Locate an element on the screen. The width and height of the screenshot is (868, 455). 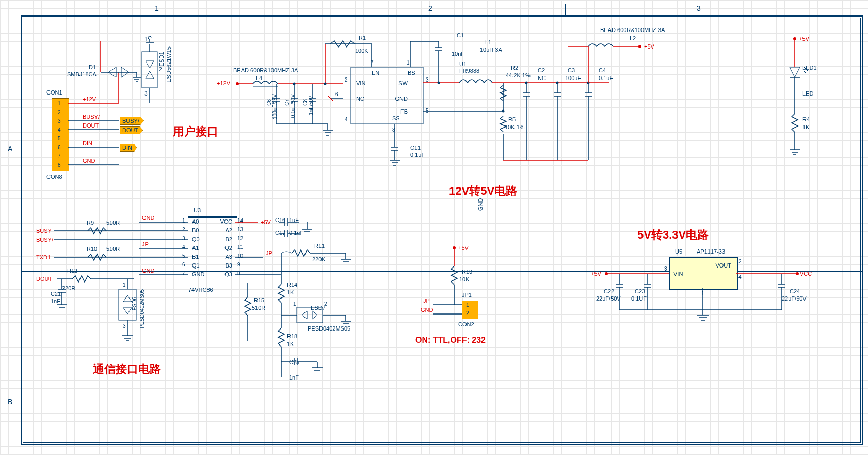
svg-text: A0 is located at coordinates (195, 222).